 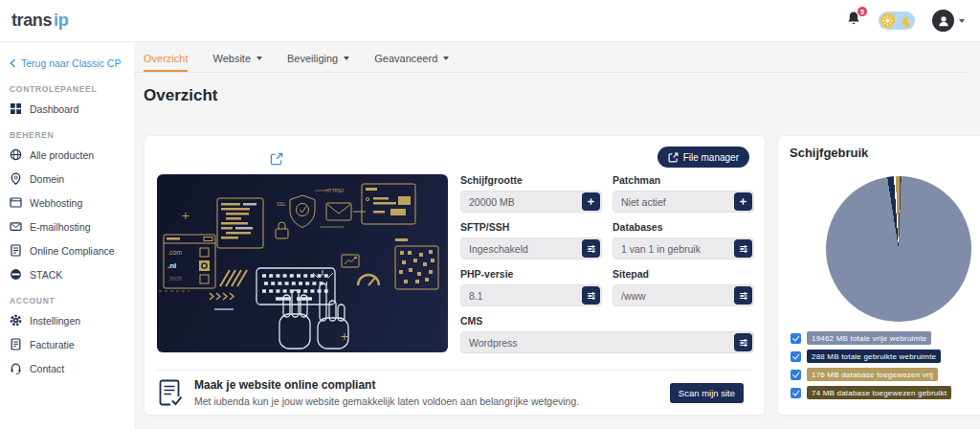 I want to click on manage-databases-button, so click(x=743, y=249).